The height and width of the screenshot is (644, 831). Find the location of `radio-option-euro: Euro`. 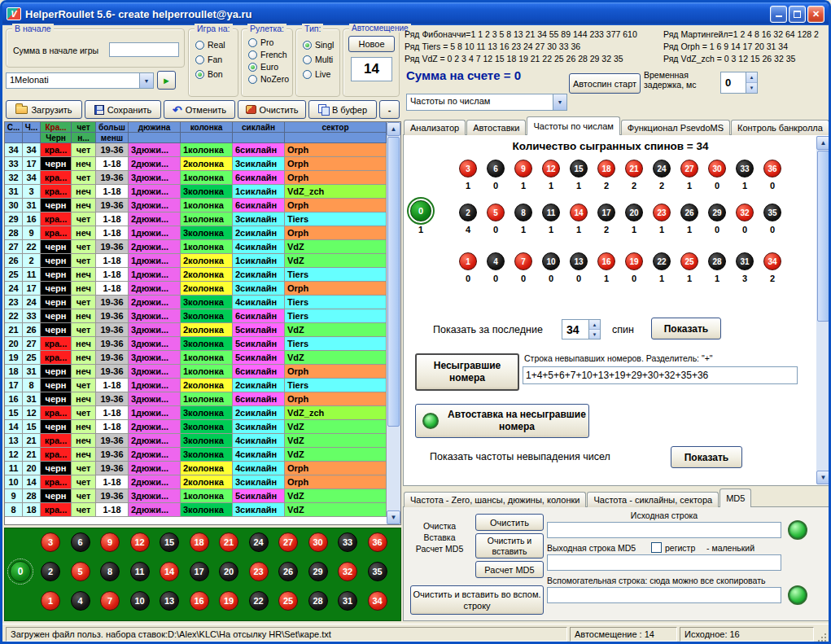

radio-option-euro: Euro is located at coordinates (269, 67).